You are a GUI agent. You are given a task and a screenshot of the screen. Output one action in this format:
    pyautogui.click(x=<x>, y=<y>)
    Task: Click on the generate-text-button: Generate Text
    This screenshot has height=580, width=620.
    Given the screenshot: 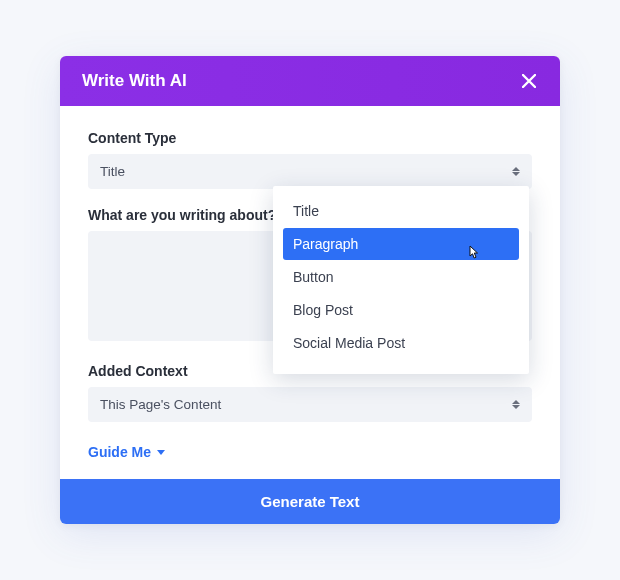 What is the action you would take?
    pyautogui.click(x=310, y=502)
    